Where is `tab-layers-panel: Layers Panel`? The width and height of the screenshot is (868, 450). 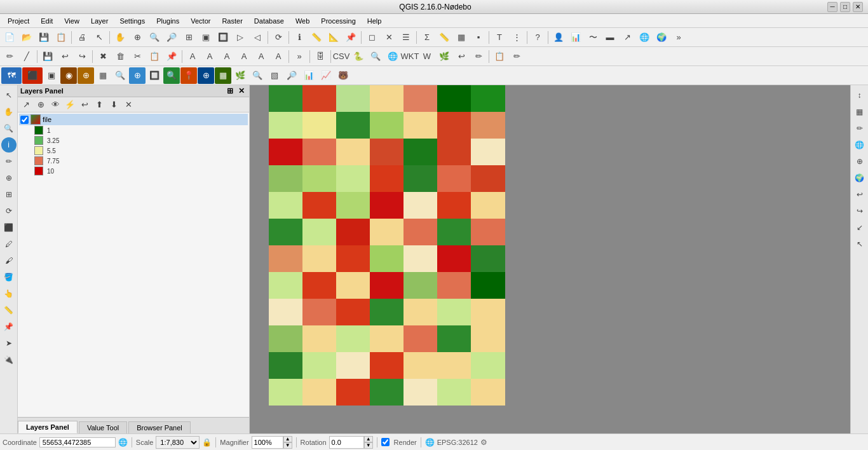
tab-layers-panel: Layers Panel is located at coordinates (48, 427).